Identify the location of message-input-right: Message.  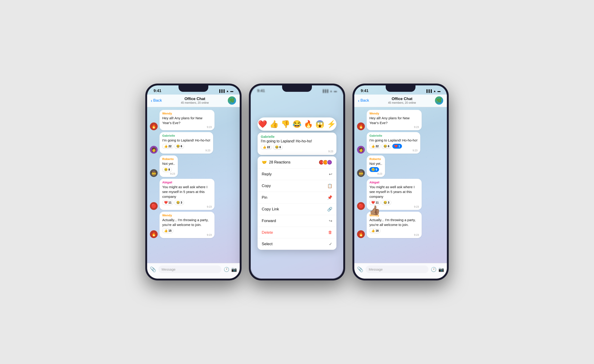
(397, 269).